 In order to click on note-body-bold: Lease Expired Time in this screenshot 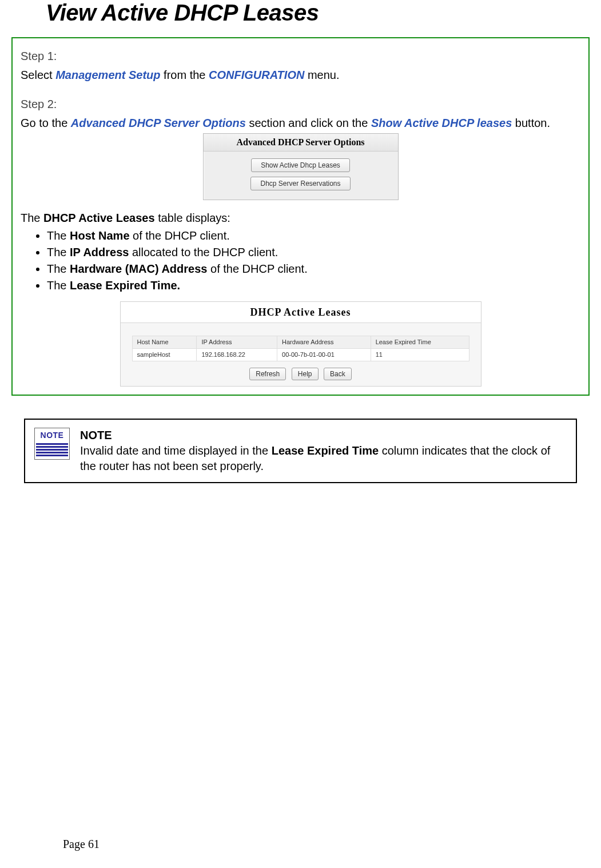, I will do `click(325, 451)`.